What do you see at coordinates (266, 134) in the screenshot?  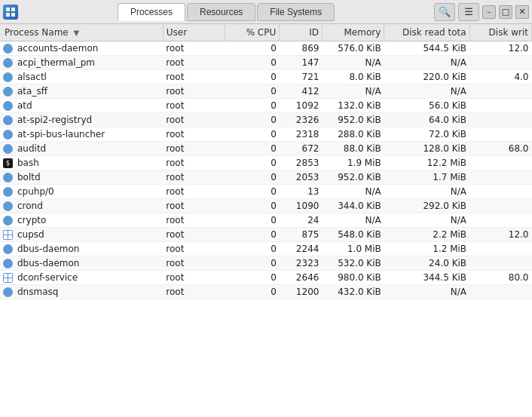 I see `table-row: at-spi-bus-launcher root 0 2318 288.0 Ki…` at bounding box center [266, 134].